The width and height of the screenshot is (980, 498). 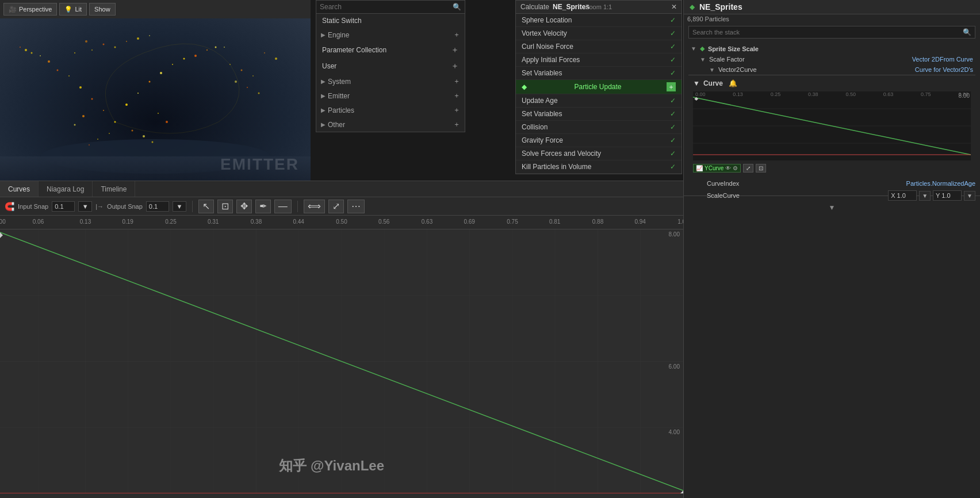 What do you see at coordinates (599, 74) in the screenshot?
I see `niagara-item-set-variables-1: Set Variables ✓` at bounding box center [599, 74].